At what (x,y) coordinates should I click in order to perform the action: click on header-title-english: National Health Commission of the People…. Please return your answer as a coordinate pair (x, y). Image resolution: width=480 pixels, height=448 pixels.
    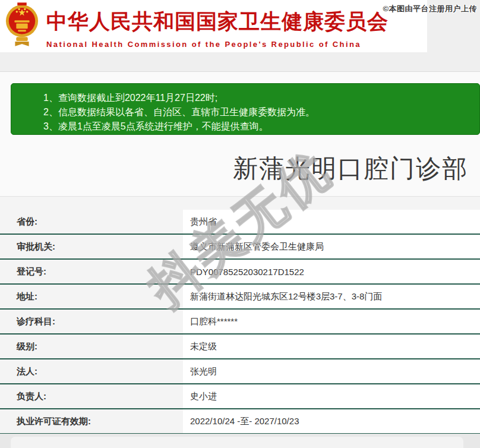
    Looking at the image, I should click on (217, 44).